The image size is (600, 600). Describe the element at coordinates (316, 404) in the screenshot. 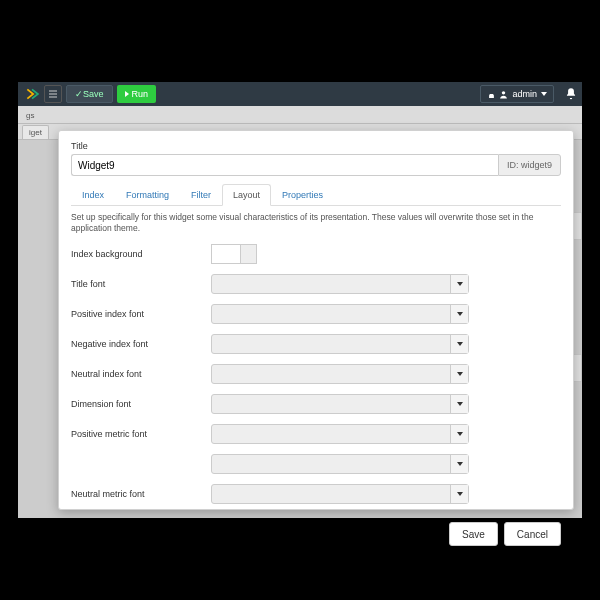

I see `form-row: Dimension font` at that location.